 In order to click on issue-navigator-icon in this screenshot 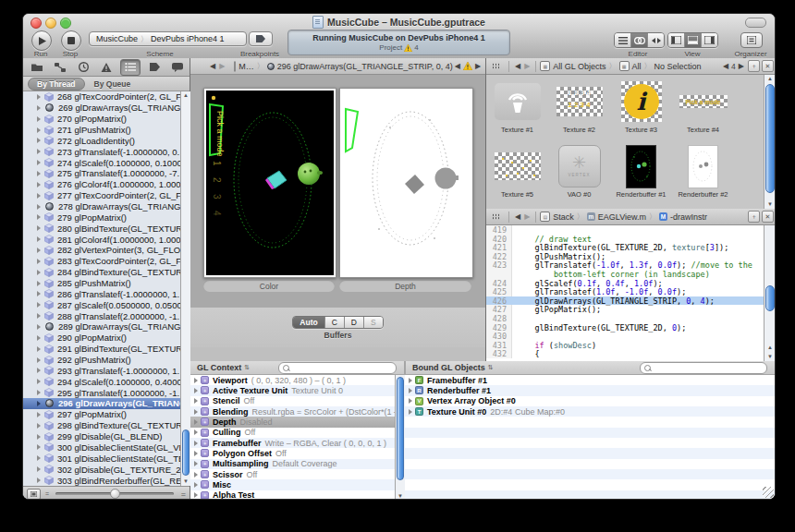, I will do `click(106, 67)`.